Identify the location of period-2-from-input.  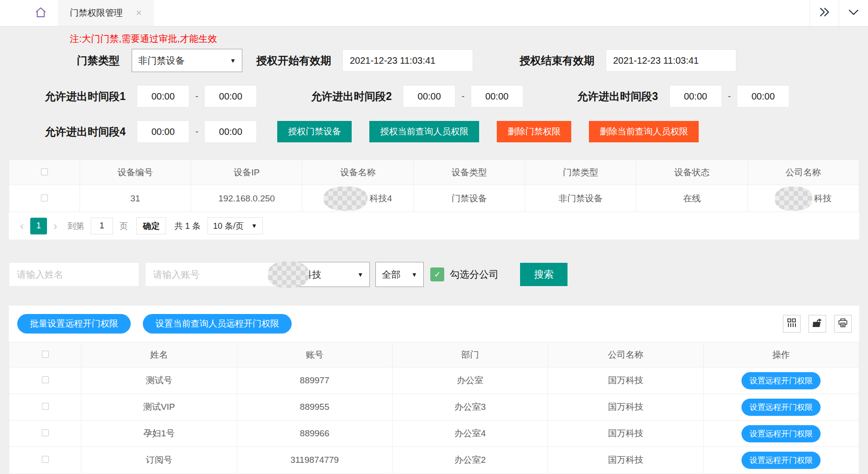
(429, 96).